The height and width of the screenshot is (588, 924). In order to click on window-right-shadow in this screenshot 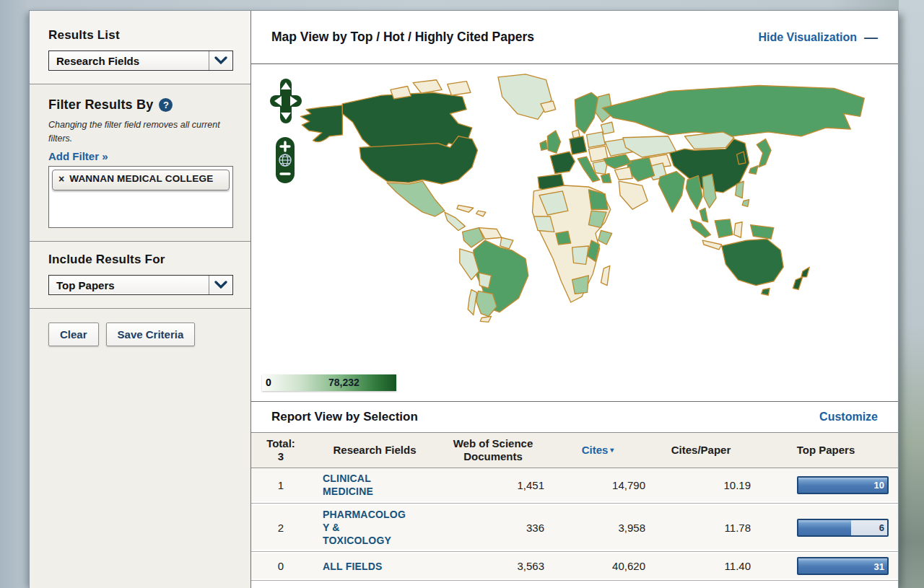, I will do `click(911, 294)`.